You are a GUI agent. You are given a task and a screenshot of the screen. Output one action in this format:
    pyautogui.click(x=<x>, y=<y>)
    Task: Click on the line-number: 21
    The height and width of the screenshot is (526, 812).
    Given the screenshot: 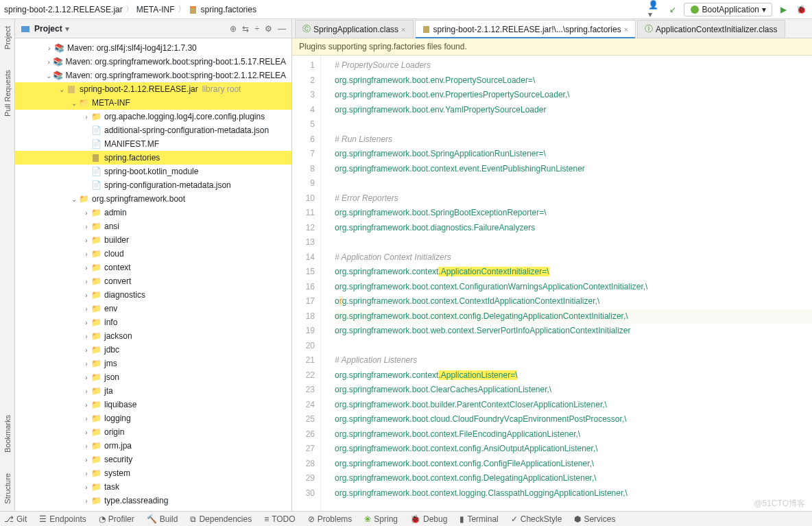 What is the action you would take?
    pyautogui.click(x=303, y=361)
    